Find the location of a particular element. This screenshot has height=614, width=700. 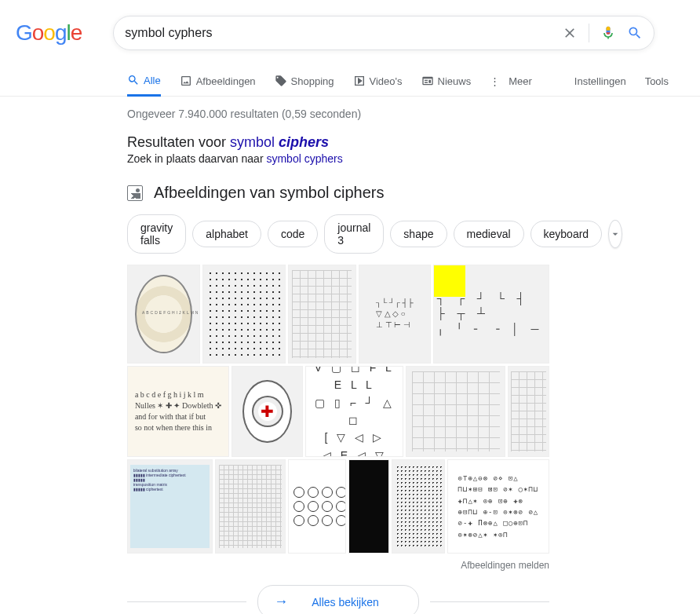

header: Google is located at coordinates (350, 25).